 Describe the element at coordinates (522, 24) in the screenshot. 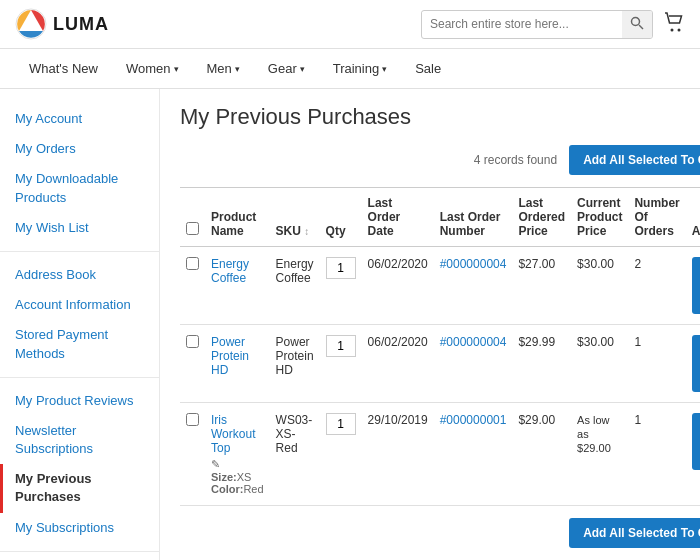

I see `search-input` at that location.